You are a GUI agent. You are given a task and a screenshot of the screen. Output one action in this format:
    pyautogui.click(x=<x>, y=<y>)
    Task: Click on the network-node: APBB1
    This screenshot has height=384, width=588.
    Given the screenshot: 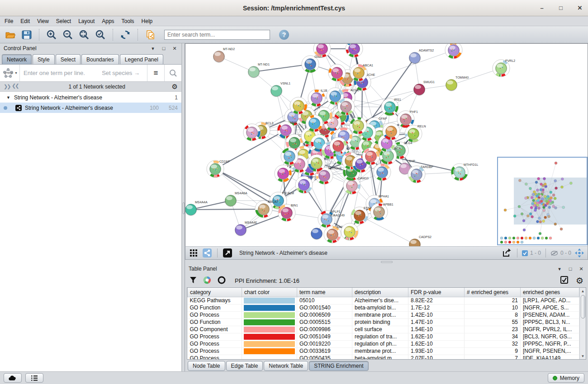 What is the action you would take?
    pyautogui.click(x=382, y=211)
    